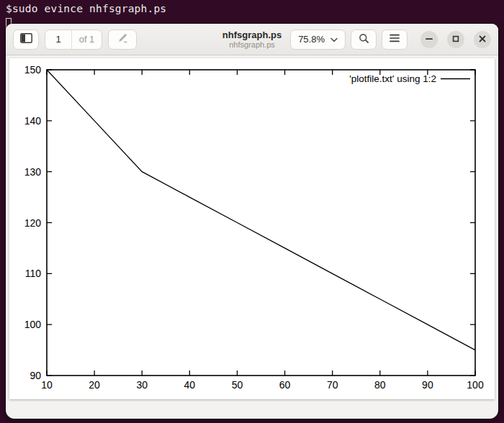  What do you see at coordinates (456, 40) in the screenshot?
I see `maximize-button` at bounding box center [456, 40].